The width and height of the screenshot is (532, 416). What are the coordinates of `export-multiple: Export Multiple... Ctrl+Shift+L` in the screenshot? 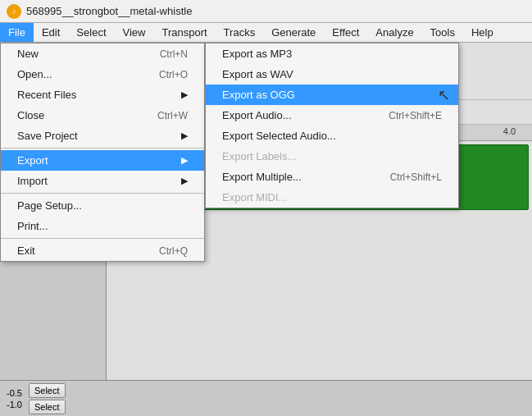 It's located at (332, 177).